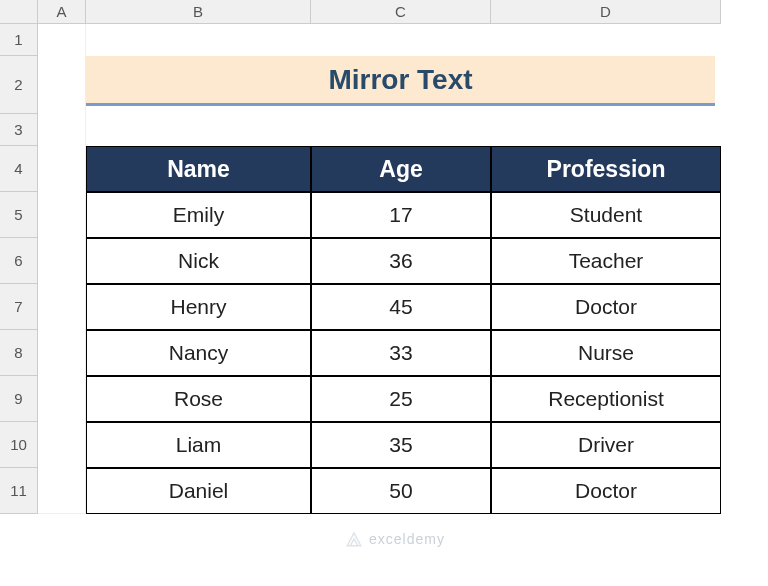 The height and width of the screenshot is (586, 768). Describe the element at coordinates (19, 85) in the screenshot. I see `row-header-2: 2` at that location.